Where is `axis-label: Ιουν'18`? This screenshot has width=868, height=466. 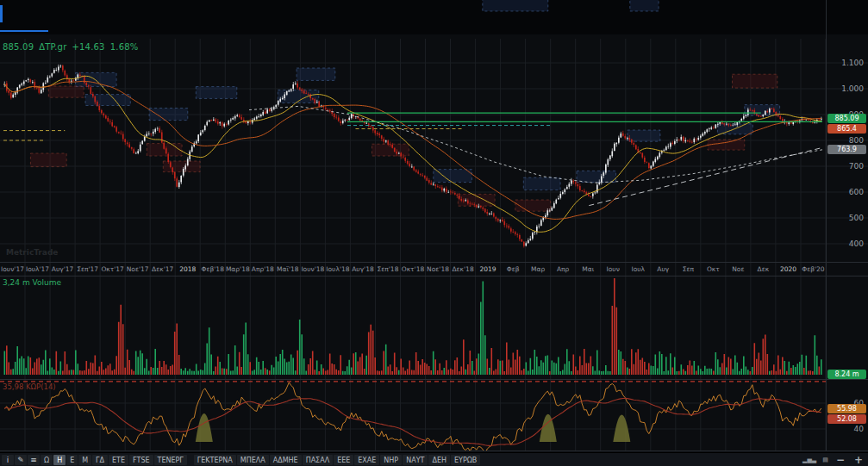 axis-label: Ιουν'18 is located at coordinates (312, 269).